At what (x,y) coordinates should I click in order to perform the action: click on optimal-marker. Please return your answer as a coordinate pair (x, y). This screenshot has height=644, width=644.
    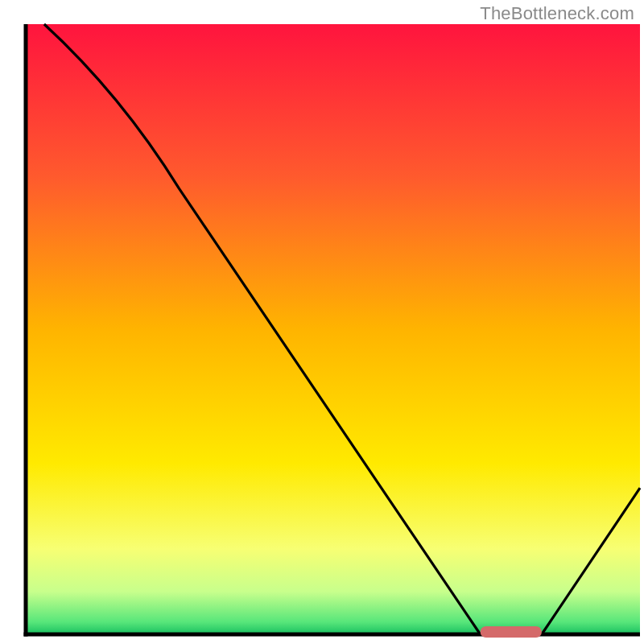
    Looking at the image, I should click on (511, 632).